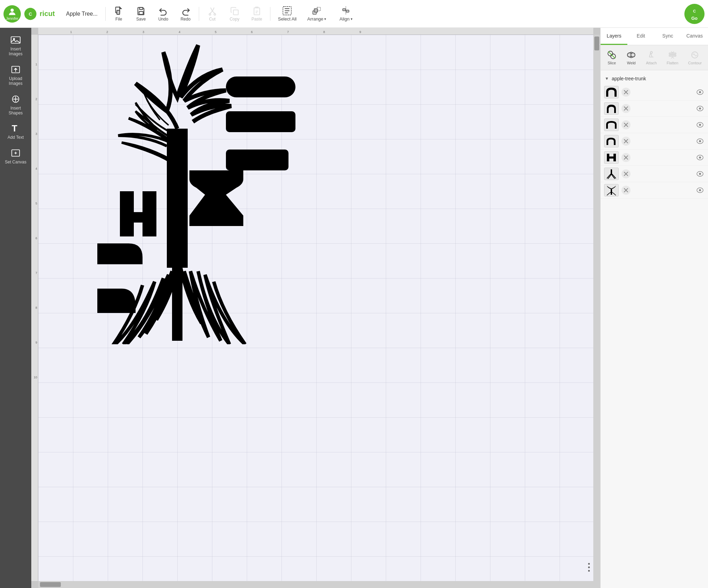 The image size is (708, 588). I want to click on file-button: File, so click(119, 14).